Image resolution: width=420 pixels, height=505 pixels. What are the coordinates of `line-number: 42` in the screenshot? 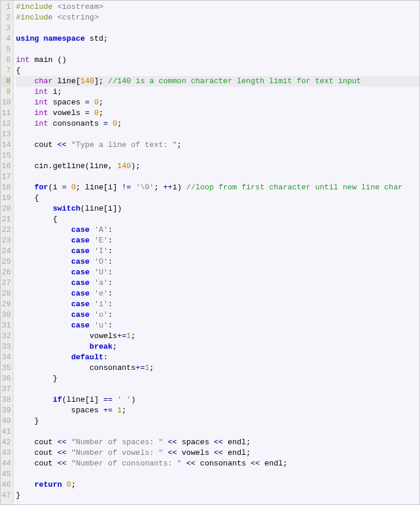 It's located at (6, 442).